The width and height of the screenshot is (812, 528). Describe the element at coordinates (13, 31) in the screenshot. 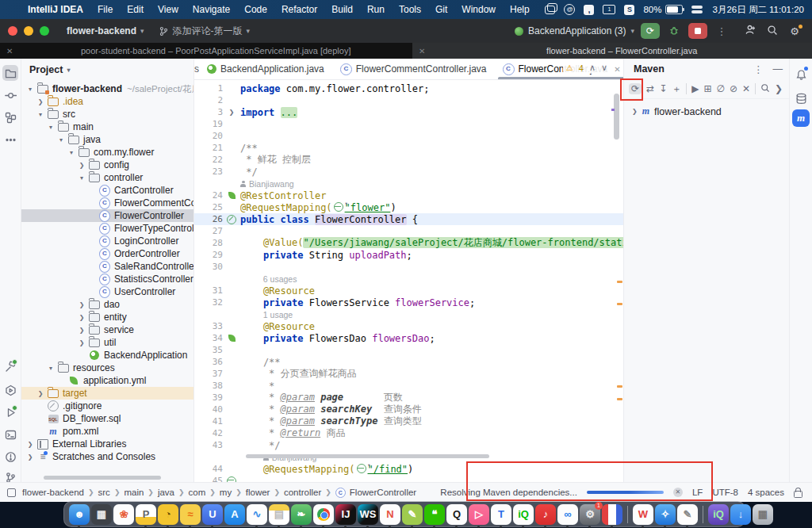

I see `close-window-button` at that location.